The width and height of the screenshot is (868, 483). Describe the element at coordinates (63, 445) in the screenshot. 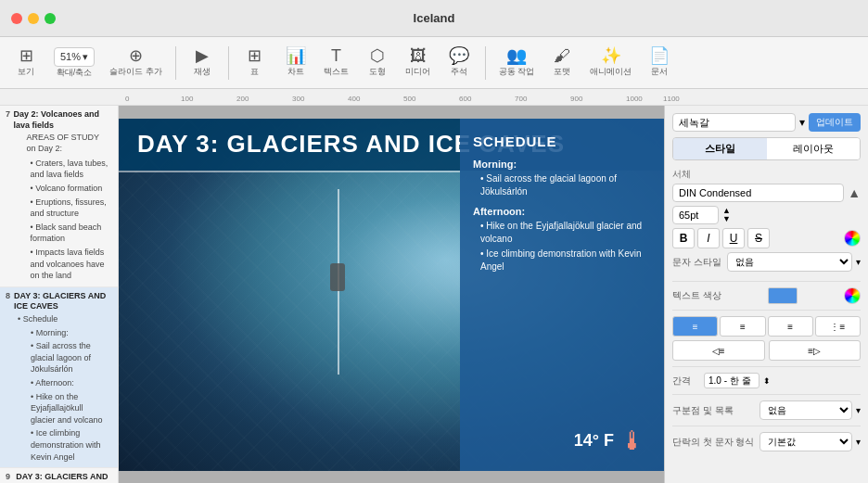

I see `item-8-sub-6: Ice climbing demonstration with Kevin An…` at that location.